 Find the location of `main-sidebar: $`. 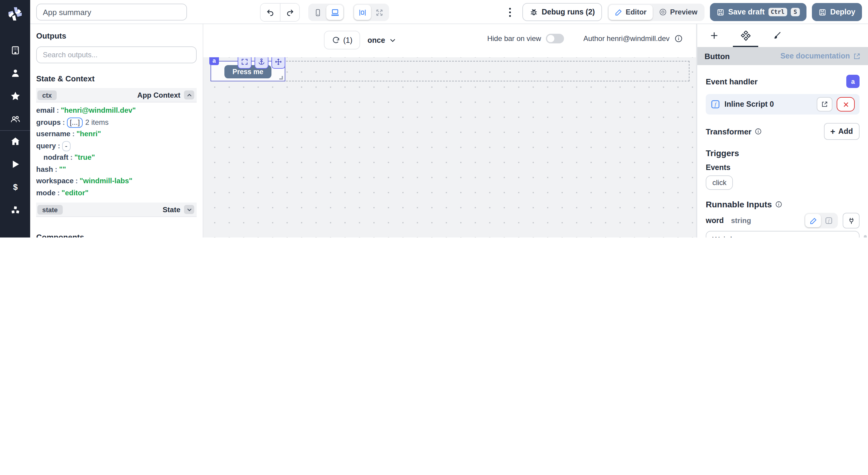

main-sidebar: $ is located at coordinates (15, 119).